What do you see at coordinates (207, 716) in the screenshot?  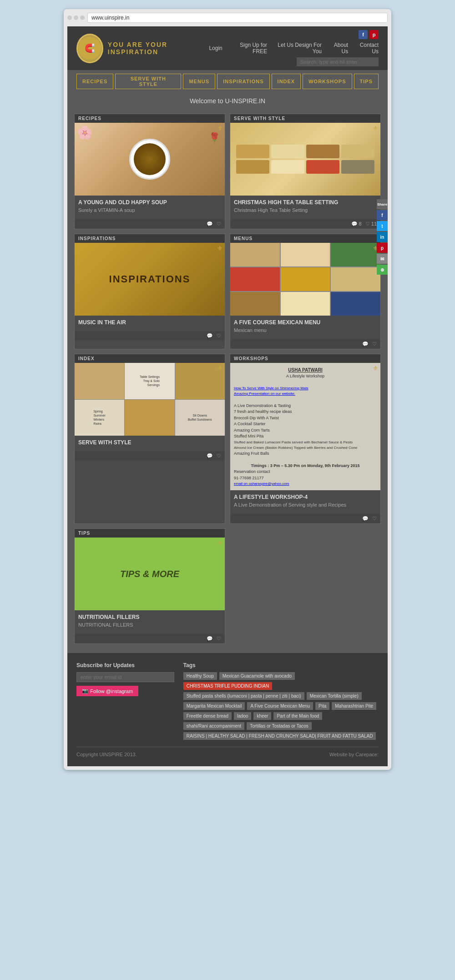 I see `tag-item: Freettle dense bread` at bounding box center [207, 716].